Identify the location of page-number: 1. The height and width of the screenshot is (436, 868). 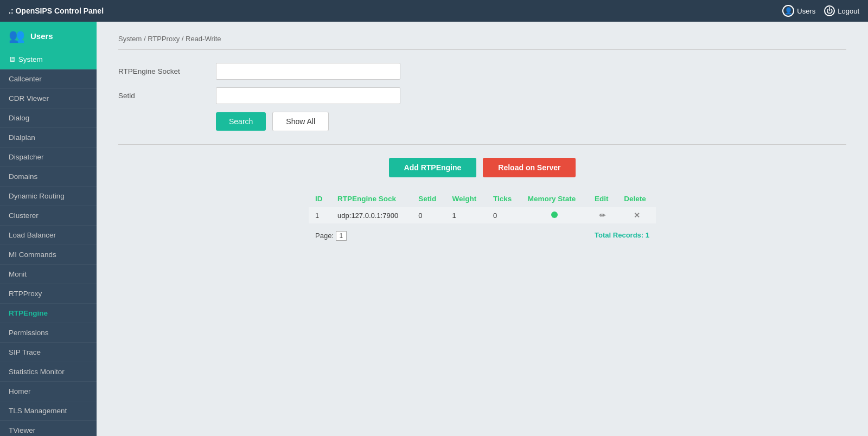
(342, 236).